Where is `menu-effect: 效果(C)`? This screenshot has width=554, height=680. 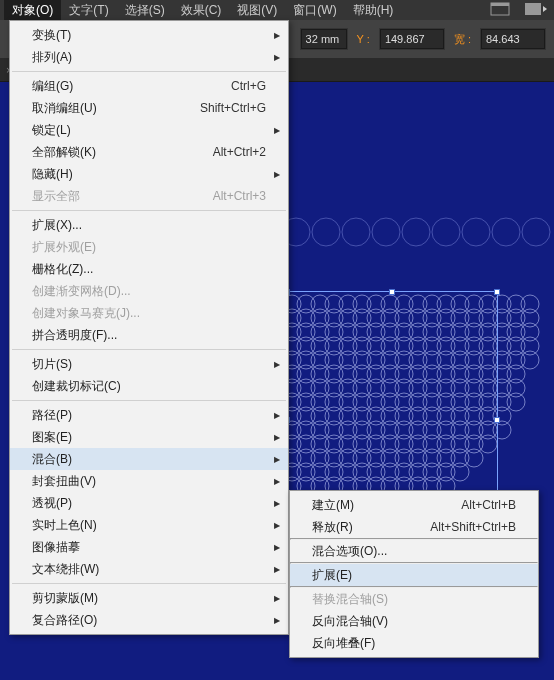
menu-effect: 效果(C) is located at coordinates (202, 10).